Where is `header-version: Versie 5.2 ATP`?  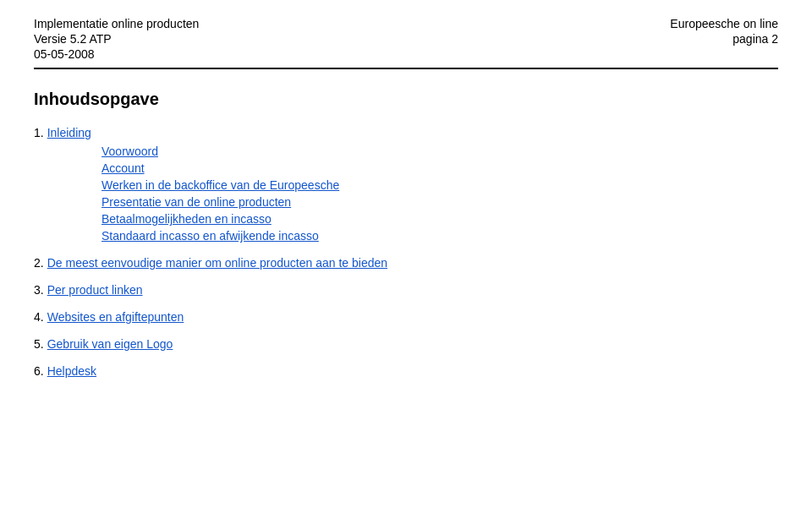 header-version: Versie 5.2 ATP is located at coordinates (117, 39).